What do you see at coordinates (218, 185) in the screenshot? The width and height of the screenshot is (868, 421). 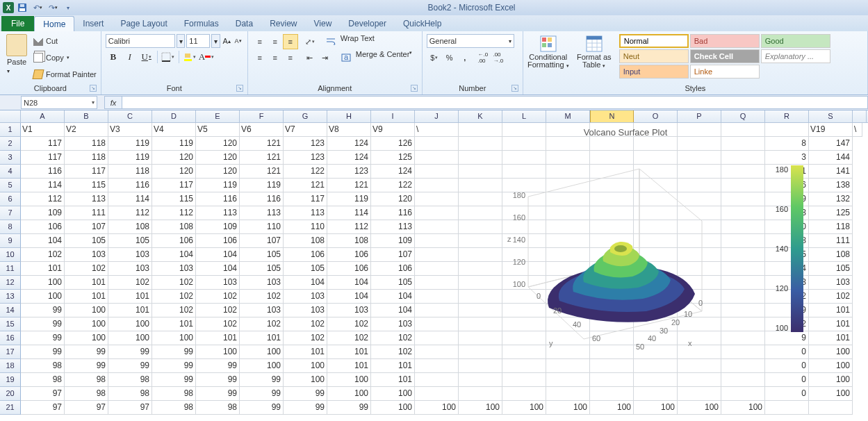 I see `cell: 119` at bounding box center [218, 185].